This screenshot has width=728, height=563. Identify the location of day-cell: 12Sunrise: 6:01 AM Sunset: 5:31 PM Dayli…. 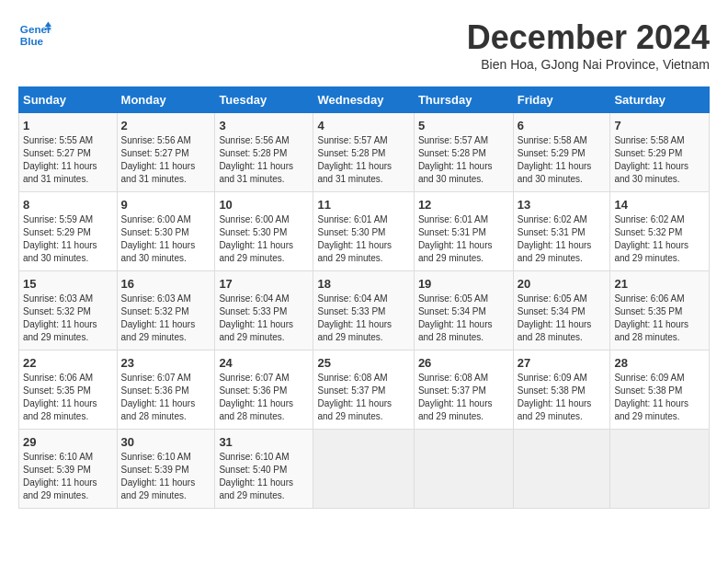
(463, 232).